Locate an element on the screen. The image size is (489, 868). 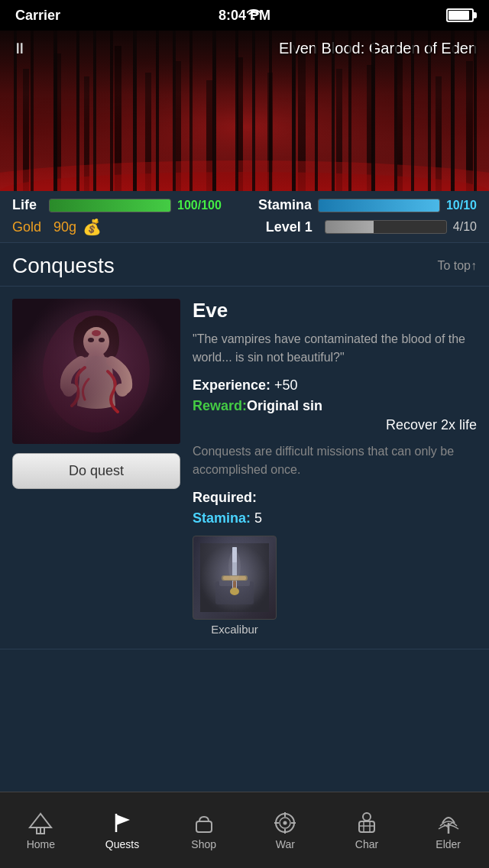
stamina-bar is located at coordinates (379, 206).